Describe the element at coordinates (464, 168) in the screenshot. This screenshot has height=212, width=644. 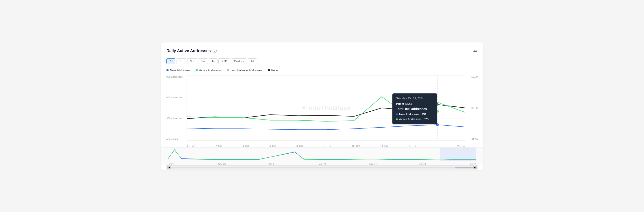
I see `scroll-thumb` at that location.